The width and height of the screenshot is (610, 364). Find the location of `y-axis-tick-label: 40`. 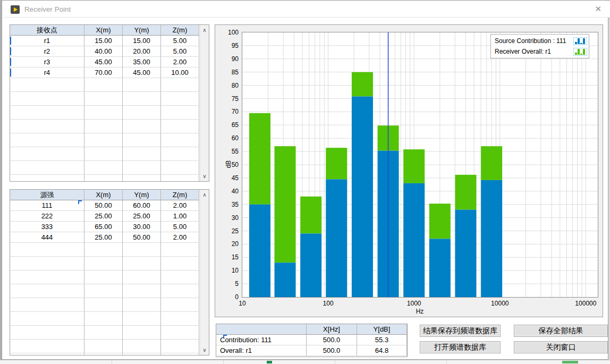

y-axis-tick-label: 40 is located at coordinates (227, 191).